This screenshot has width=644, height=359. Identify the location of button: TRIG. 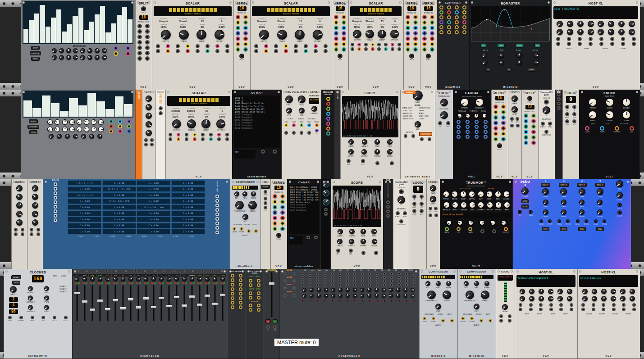
(33, 132).